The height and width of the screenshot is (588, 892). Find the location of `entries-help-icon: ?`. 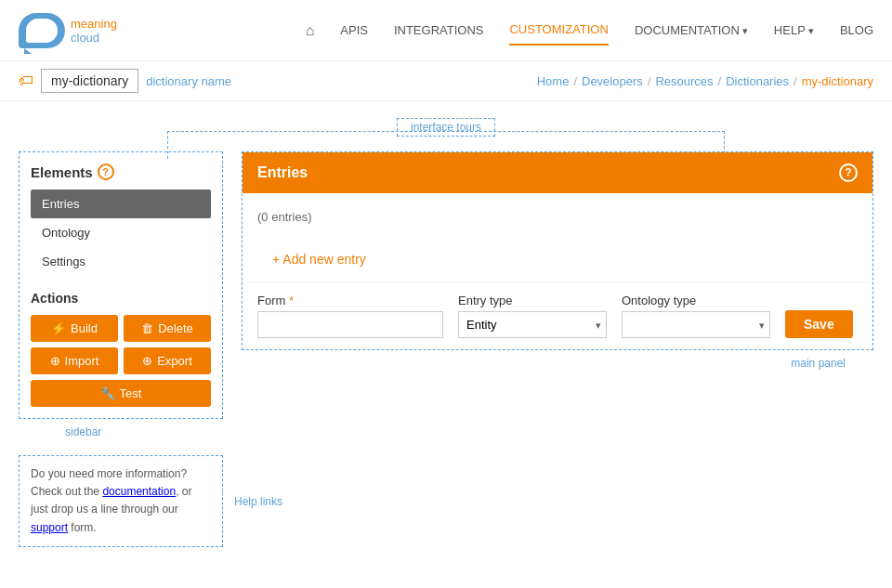

entries-help-icon: ? is located at coordinates (848, 173).